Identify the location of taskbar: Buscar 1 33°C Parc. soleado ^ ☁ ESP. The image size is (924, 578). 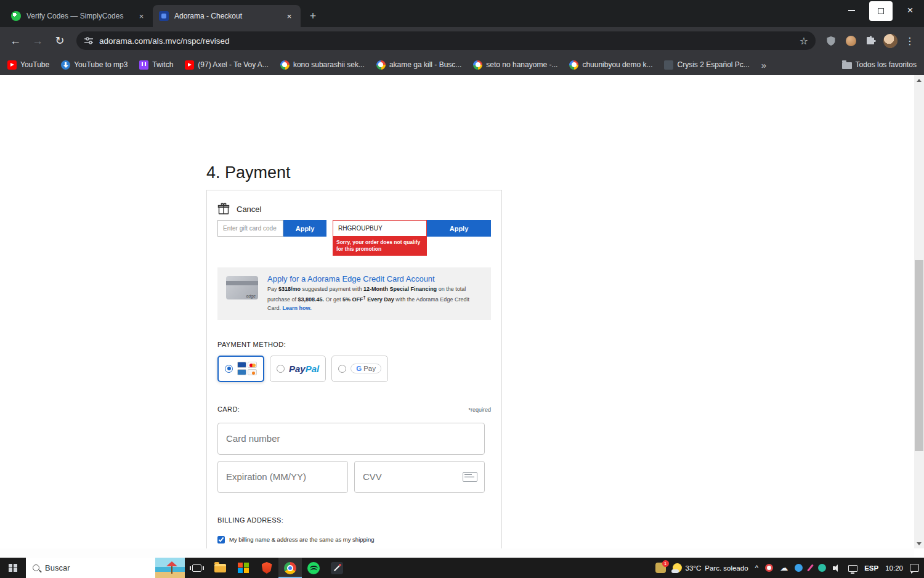
(462, 568).